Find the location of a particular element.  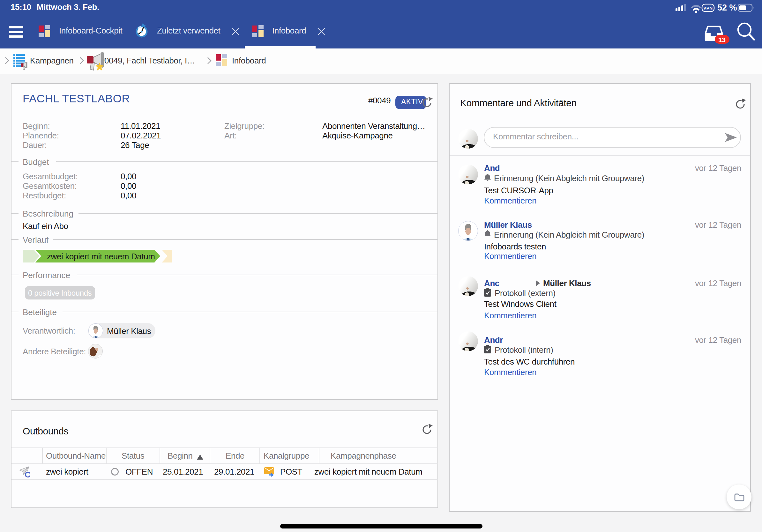

svg-text: zwei kopiert mit neuem Datum is located at coordinates (101, 257).